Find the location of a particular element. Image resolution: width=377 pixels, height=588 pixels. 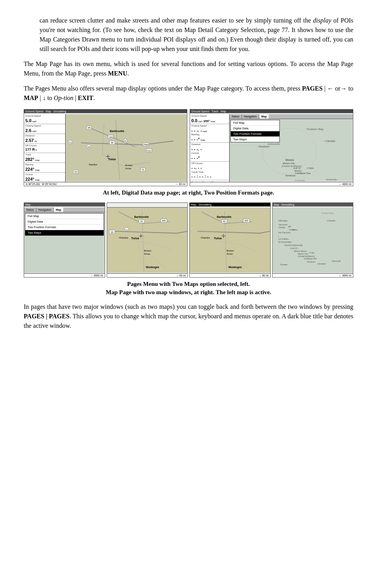

scale-display-r: ↔ 4000 mi is located at coordinates (345, 184).